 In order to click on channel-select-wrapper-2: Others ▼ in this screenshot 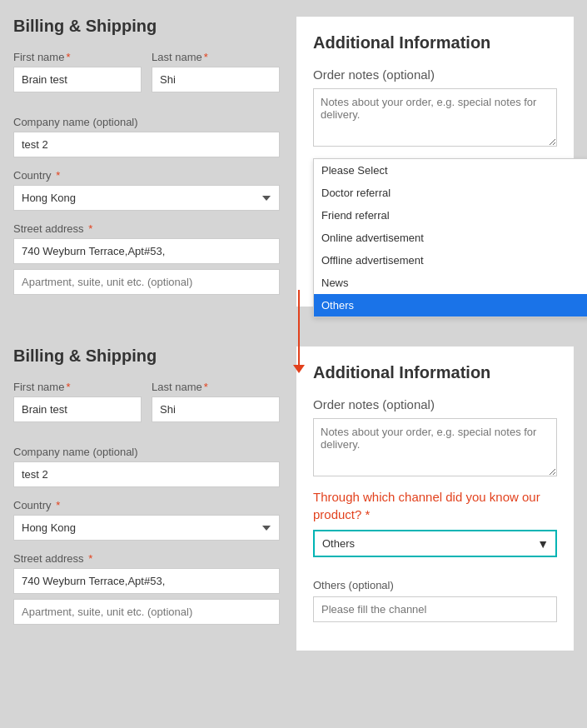, I will do `click(435, 543)`.